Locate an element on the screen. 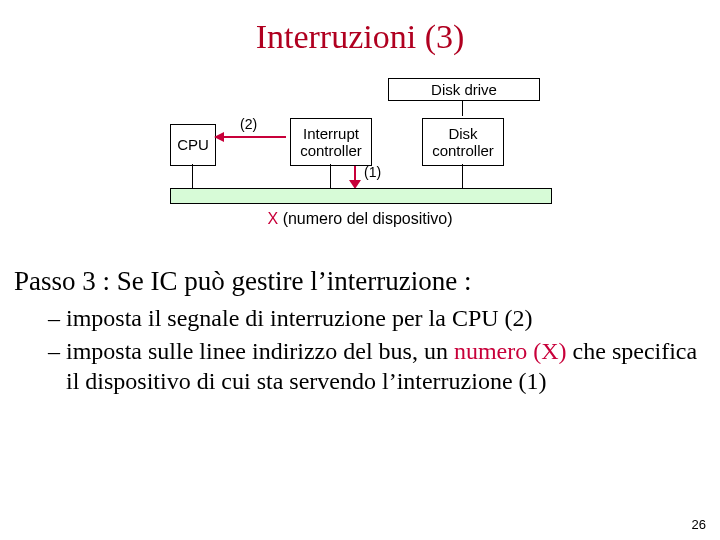  interrupt-controller-line1: Interrupt is located at coordinates (331, 134).